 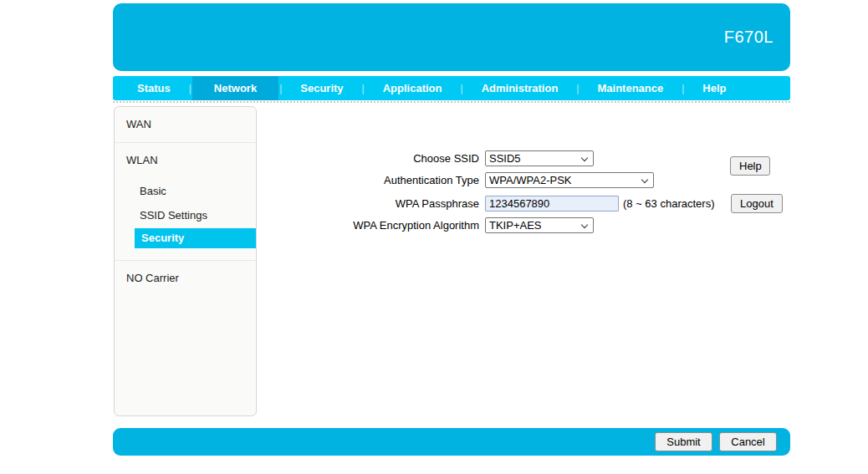 What do you see at coordinates (196, 238) in the screenshot?
I see `sidebar-item-security: Security` at bounding box center [196, 238].